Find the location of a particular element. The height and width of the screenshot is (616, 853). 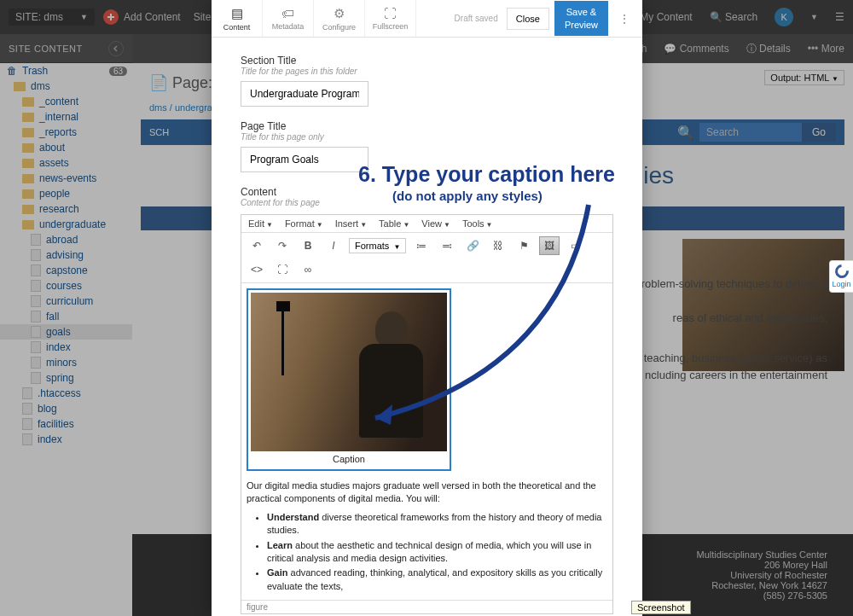

folder-_internal: _internal is located at coordinates (67, 117).